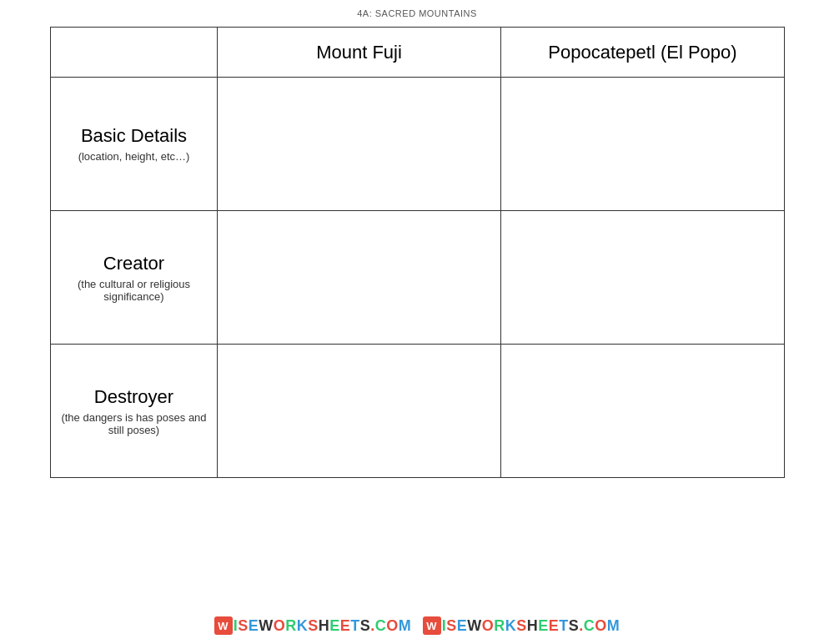 The image size is (834, 644). What do you see at coordinates (359, 144) in the screenshot?
I see `basic-details-col1` at bounding box center [359, 144].